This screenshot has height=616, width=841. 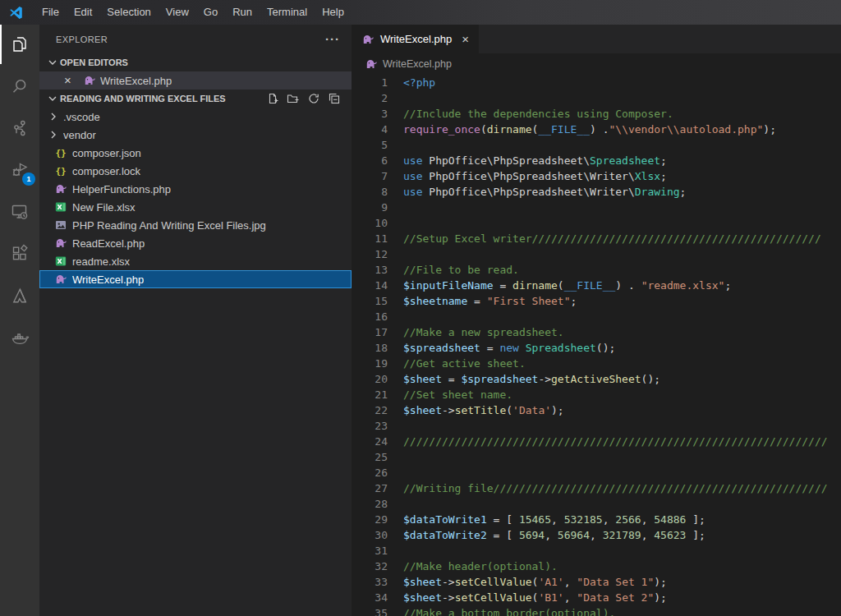 I want to click on code-line: <?php, so click(x=616, y=82).